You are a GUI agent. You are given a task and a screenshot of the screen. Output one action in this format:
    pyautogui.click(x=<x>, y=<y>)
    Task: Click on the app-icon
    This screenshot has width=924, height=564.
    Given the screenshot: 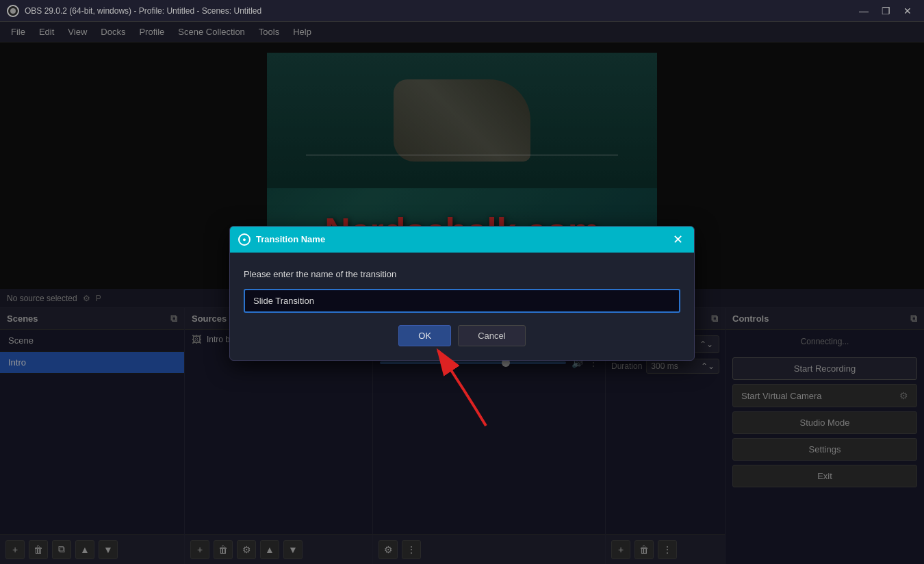 What is the action you would take?
    pyautogui.click(x=13, y=11)
    